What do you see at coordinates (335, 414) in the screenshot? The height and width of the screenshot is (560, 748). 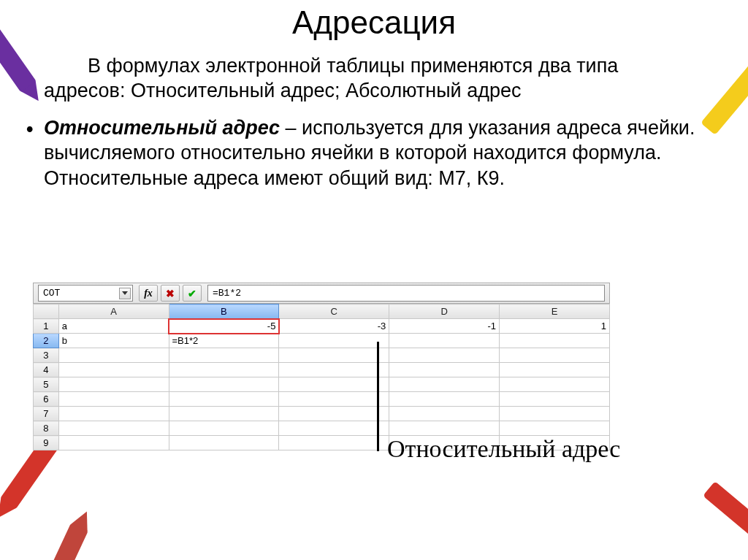 I see `cell-C7` at bounding box center [335, 414].